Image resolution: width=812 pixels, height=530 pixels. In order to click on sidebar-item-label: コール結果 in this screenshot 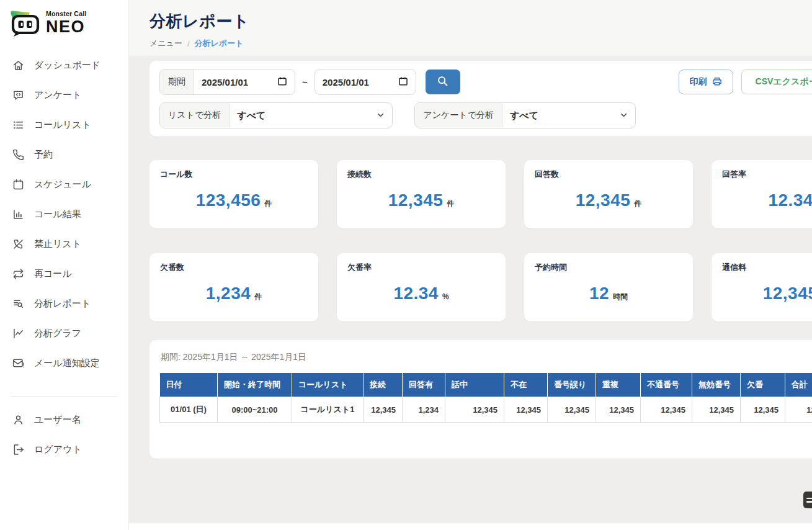, I will do `click(58, 215)`.